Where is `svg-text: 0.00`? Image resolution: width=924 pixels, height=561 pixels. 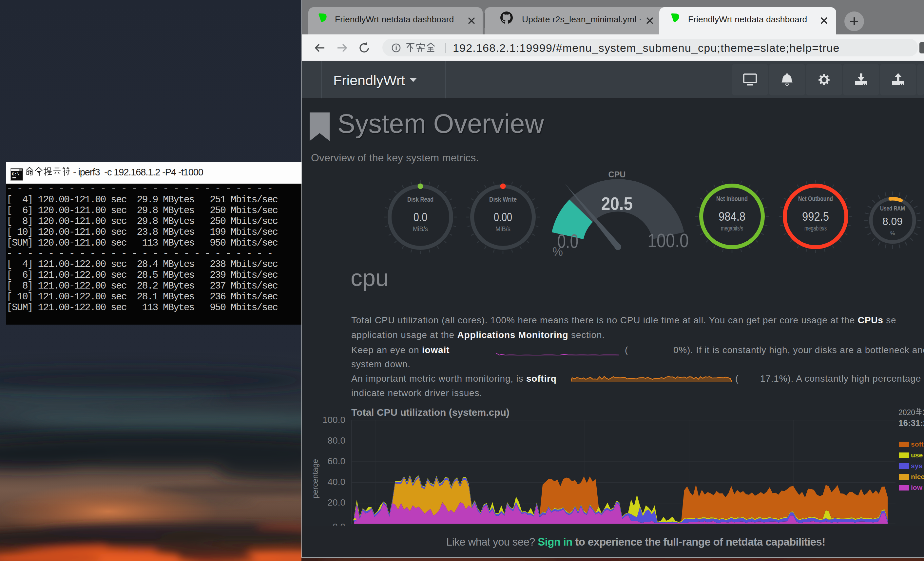 svg-text: 0.00 is located at coordinates (503, 217).